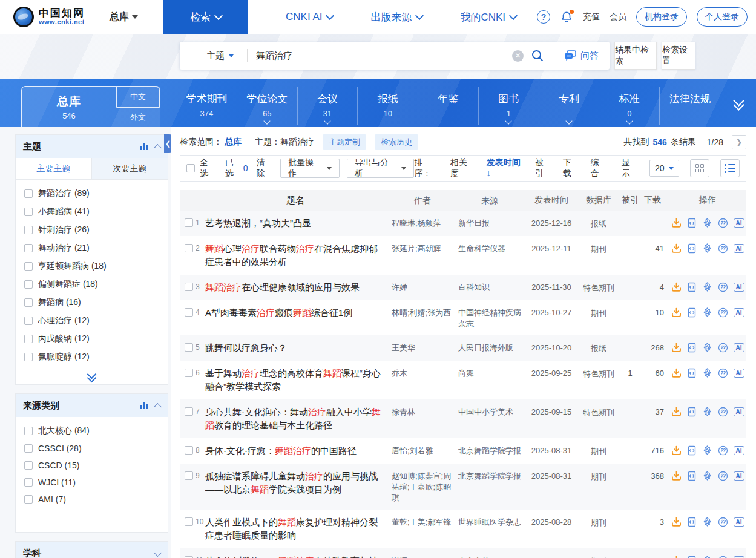  Describe the element at coordinates (491, 556) in the screenshot. I see `result-source-link: 大众文艺` at that location.